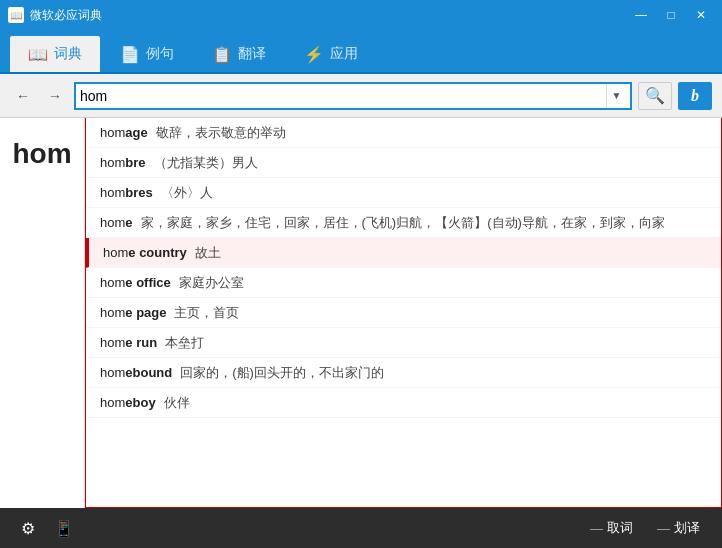 The height and width of the screenshot is (548, 722). Describe the element at coordinates (222, 54) in the screenshot. I see `fanyi-icon: 📋` at that location.